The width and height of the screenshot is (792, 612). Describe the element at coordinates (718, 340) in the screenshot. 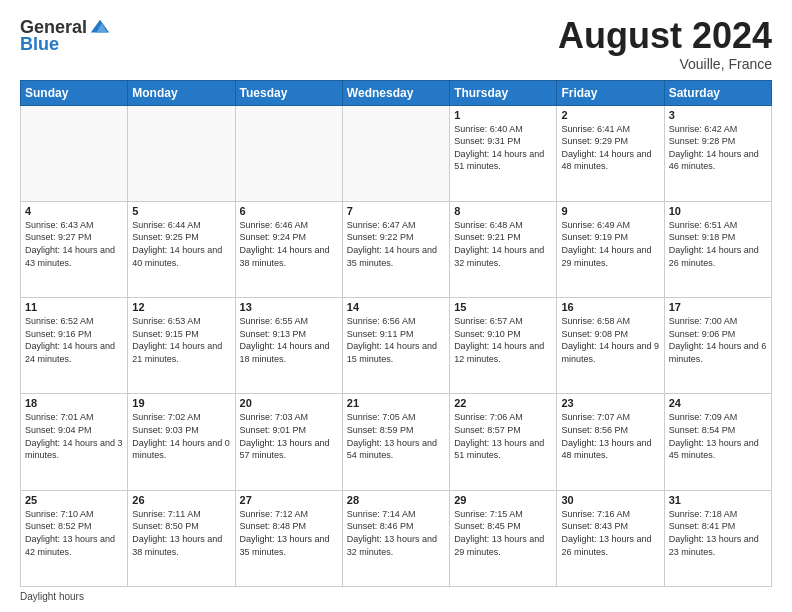

I see `day-info: Sunrise: 7:00 AM Sunset: 9:06 PM Dayligh…` at that location.